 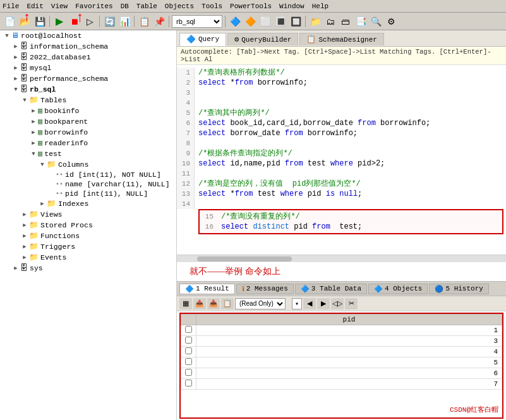 I want to click on tb-copy: 📋, so click(x=144, y=21).